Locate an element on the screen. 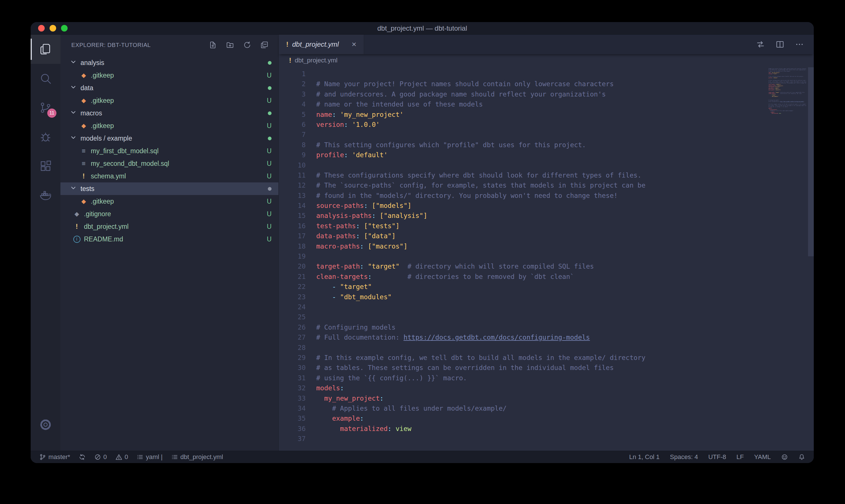 The height and width of the screenshot is (504, 845). split-editor-button is located at coordinates (780, 44).